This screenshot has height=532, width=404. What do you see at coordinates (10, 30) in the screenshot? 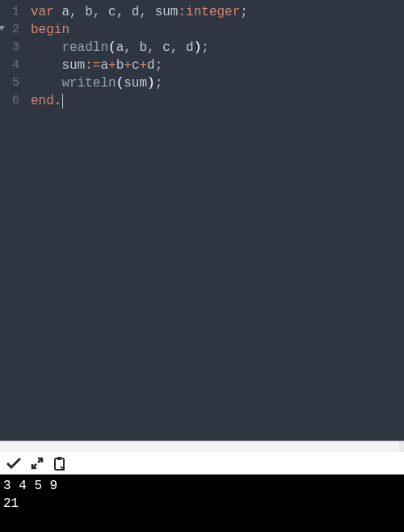
I see `line-number: 2` at bounding box center [10, 30].